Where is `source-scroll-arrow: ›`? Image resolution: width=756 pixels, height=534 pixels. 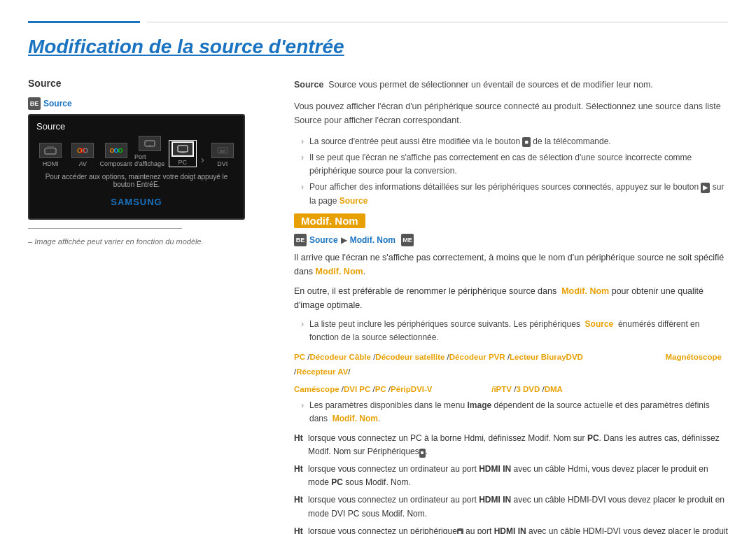
source-scroll-arrow: › is located at coordinates (203, 160).